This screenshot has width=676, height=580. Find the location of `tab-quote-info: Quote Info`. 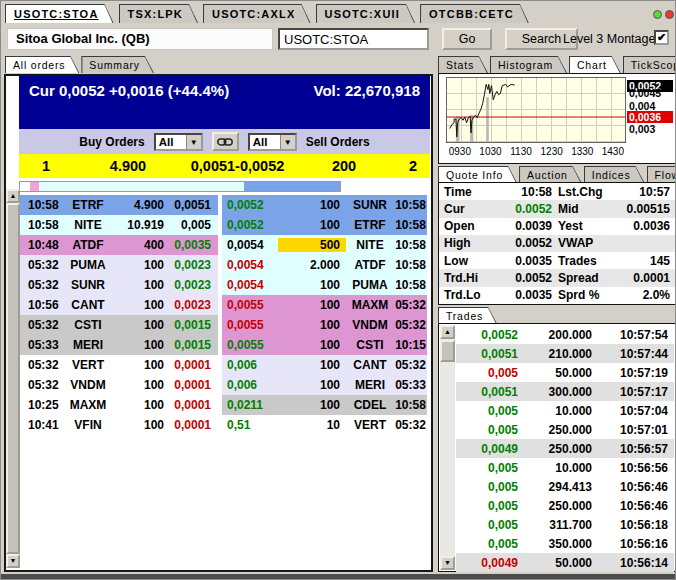

tab-quote-info: Quote Info is located at coordinates (478, 174).